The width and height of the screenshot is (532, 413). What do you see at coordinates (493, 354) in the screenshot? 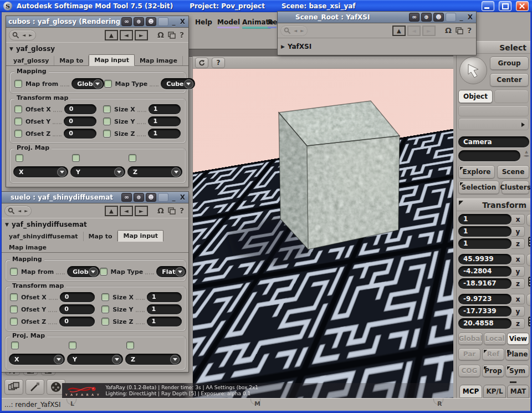
I see `ref-button: Ref` at bounding box center [493, 354].